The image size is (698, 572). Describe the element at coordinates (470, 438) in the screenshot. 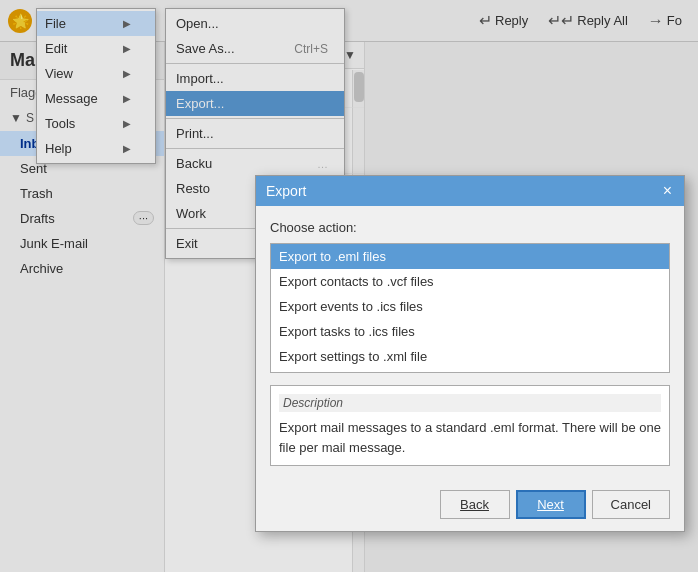

I see `description-text: Export mail messages to a standard .eml …` at that location.